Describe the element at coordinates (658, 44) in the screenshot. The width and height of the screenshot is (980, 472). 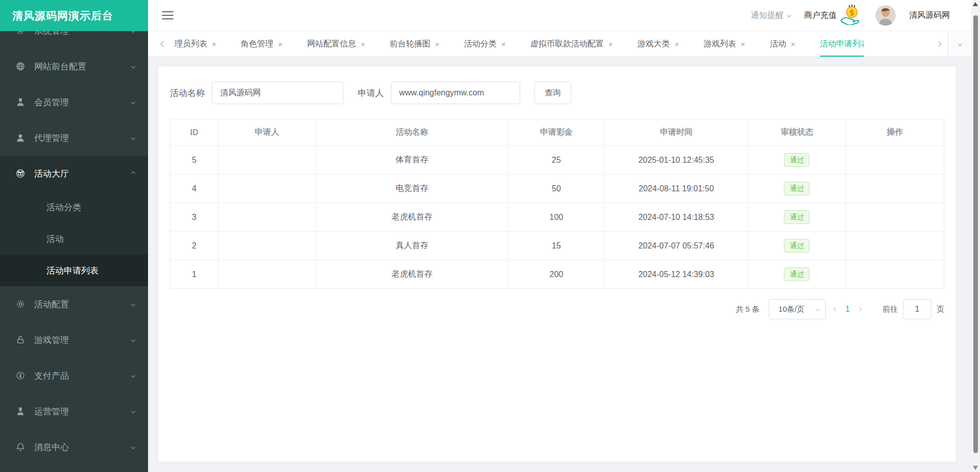
I see `tab-6: 游戏大类×` at that location.